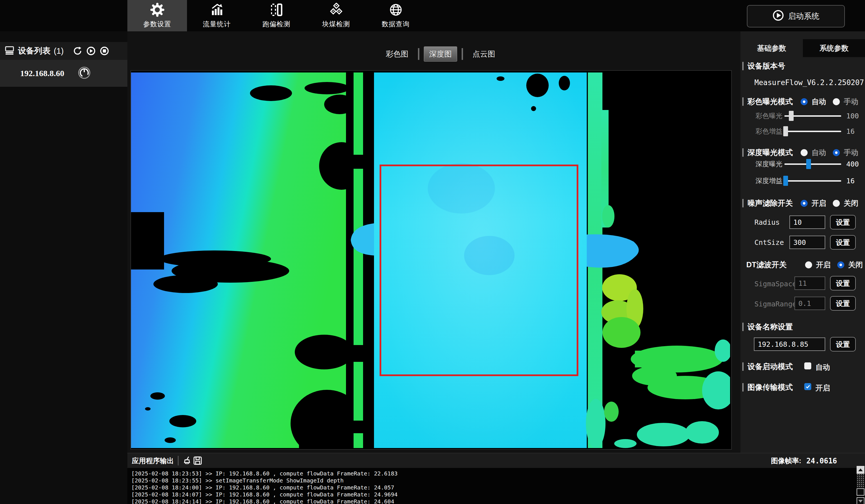 This screenshot has height=504, width=865. I want to click on refresh-icon, so click(78, 51).